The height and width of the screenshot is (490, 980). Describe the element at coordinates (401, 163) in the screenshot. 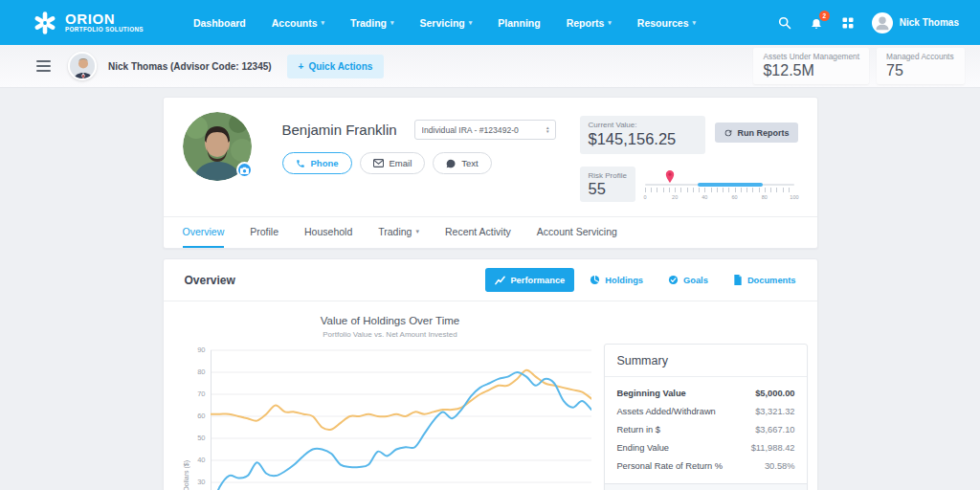

I see `email-label: Email` at that location.